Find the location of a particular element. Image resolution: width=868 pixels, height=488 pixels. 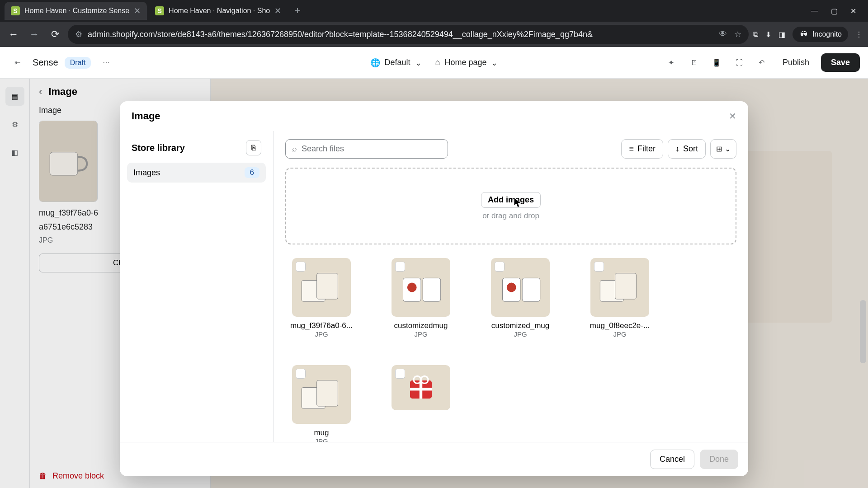

publish-button: Publish is located at coordinates (796, 62).